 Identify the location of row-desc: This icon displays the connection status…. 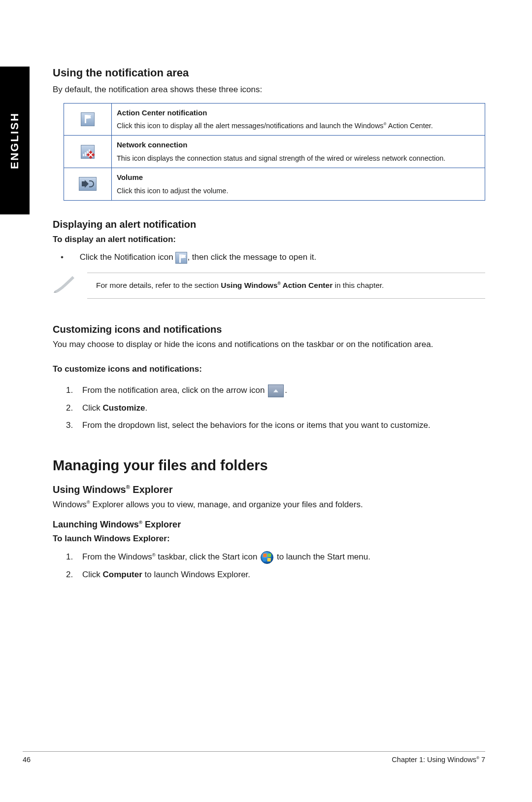
(299, 159).